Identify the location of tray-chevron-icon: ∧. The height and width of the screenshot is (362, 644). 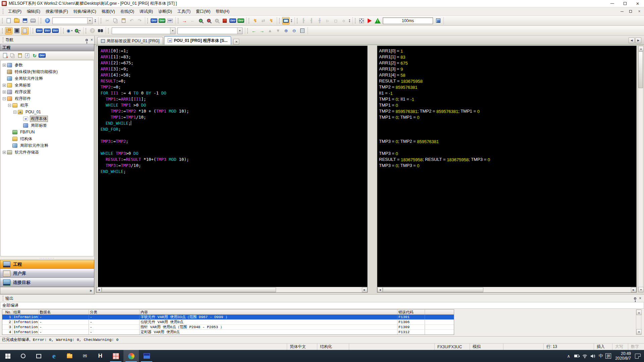
(569, 356).